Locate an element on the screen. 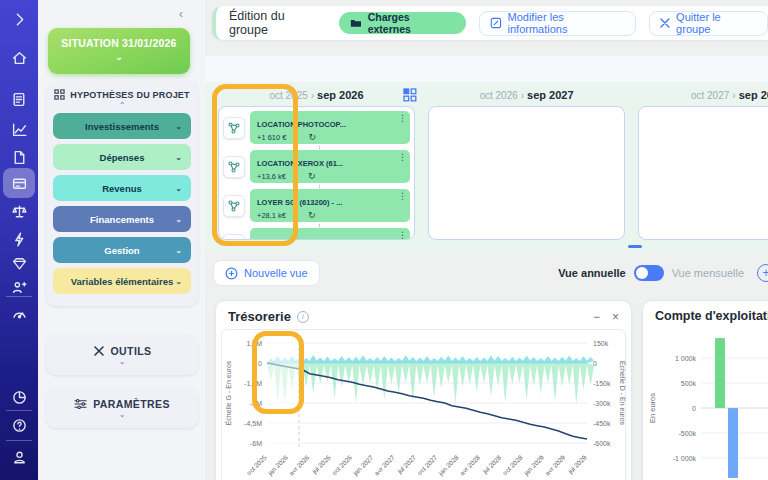 Image resolution: width=768 pixels, height=480 pixels. dashboard-gauge-icon is located at coordinates (19, 313).